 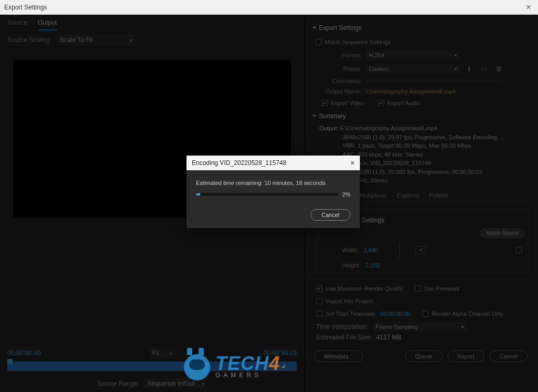 I want to click on source-range-label: Source Range:, so click(x=118, y=384).